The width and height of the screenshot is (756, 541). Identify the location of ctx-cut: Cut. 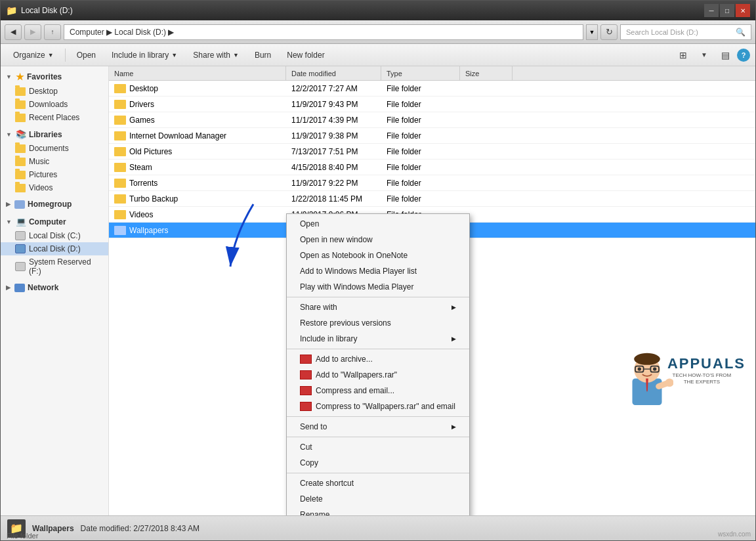
(378, 447).